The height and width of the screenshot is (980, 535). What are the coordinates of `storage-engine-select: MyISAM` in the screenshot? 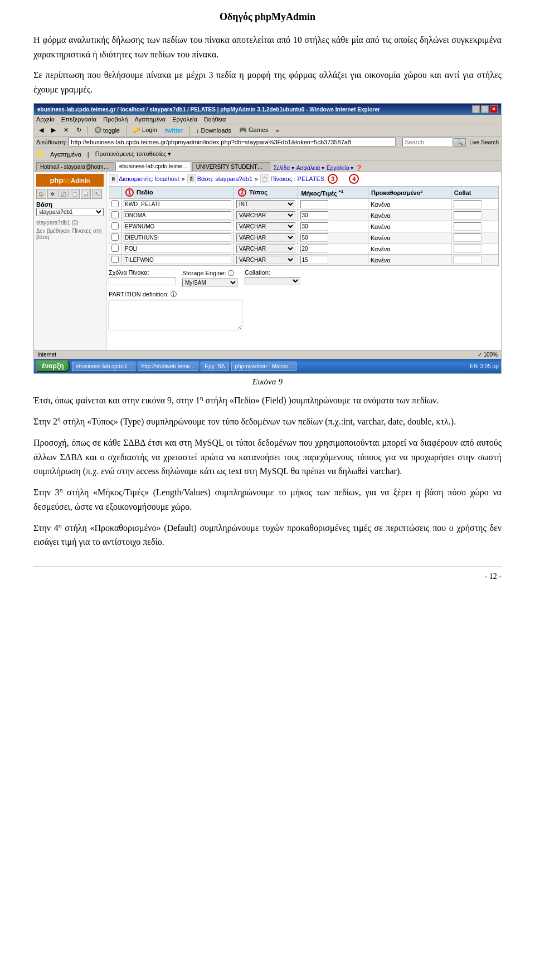 It's located at (210, 283).